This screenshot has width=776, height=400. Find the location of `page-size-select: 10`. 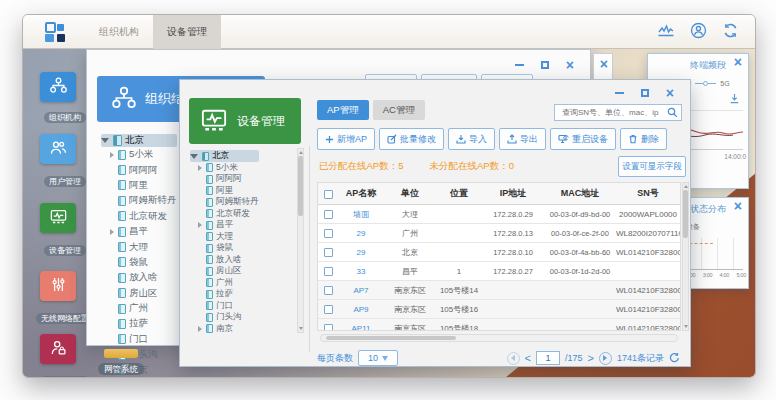

page-size-select: 10 is located at coordinates (378, 358).